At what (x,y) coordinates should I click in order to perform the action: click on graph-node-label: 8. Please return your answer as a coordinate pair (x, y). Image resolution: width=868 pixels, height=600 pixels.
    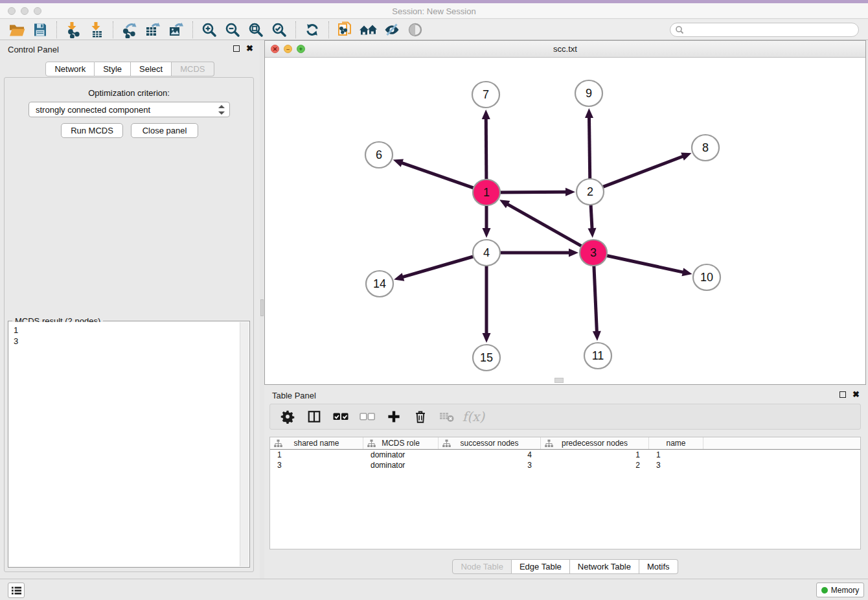
    Looking at the image, I should click on (705, 148).